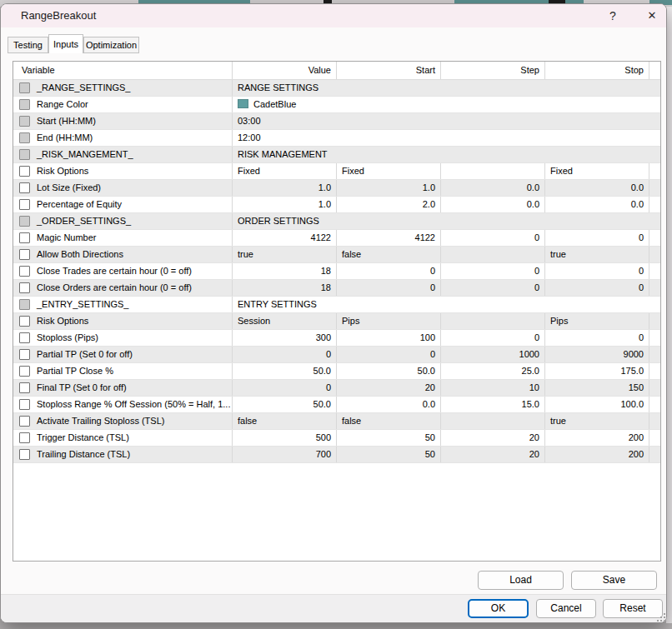 This screenshot has width=672, height=629. I want to click on tab-optimization: Optimization, so click(112, 45).